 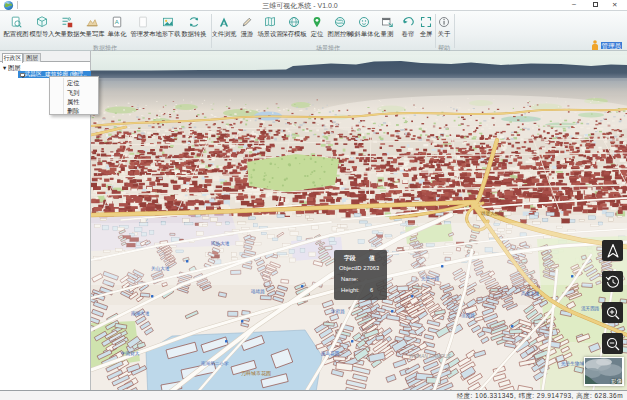 What do you see at coordinates (220, 244) in the screenshot?
I see `svg-text: 民族大道` at bounding box center [220, 244].